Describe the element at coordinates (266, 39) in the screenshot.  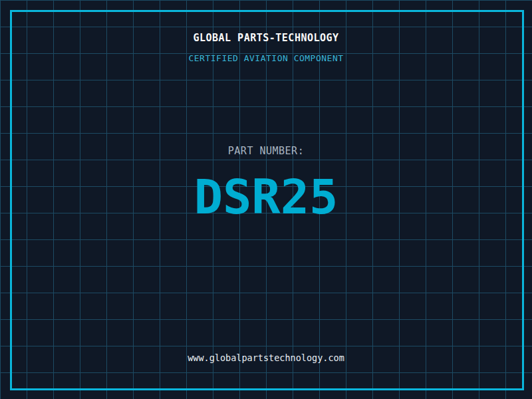
I see `company-title: GLOBAL PARTS-TECHNOLOGY` at that location.